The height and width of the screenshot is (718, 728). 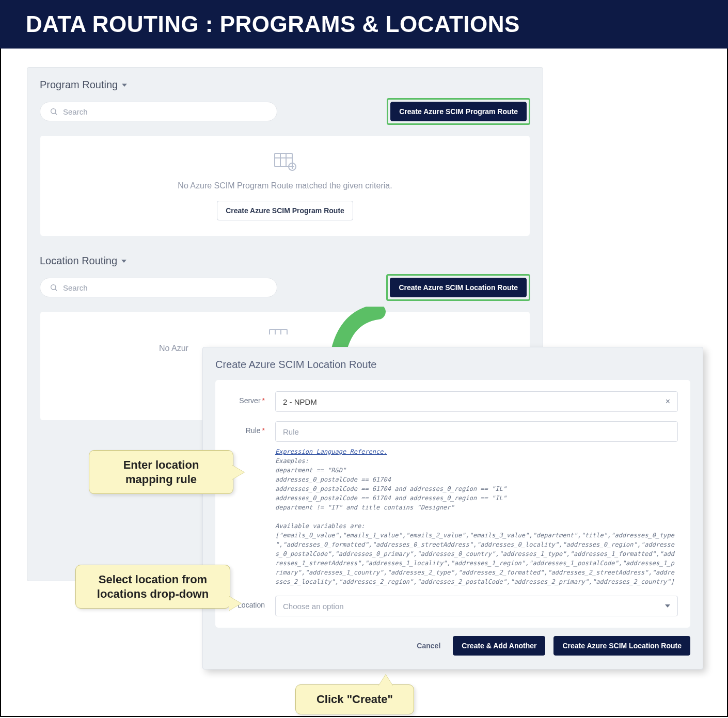 I want to click on highlight-create-program: Create Azure SCIM Program Route, so click(x=458, y=111).